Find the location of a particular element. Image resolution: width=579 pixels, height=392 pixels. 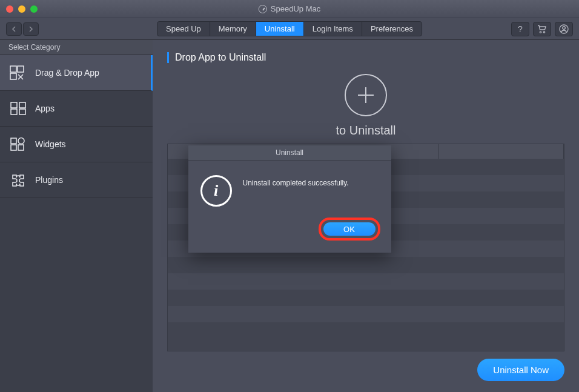

ok-highlight: OK is located at coordinates (349, 229).